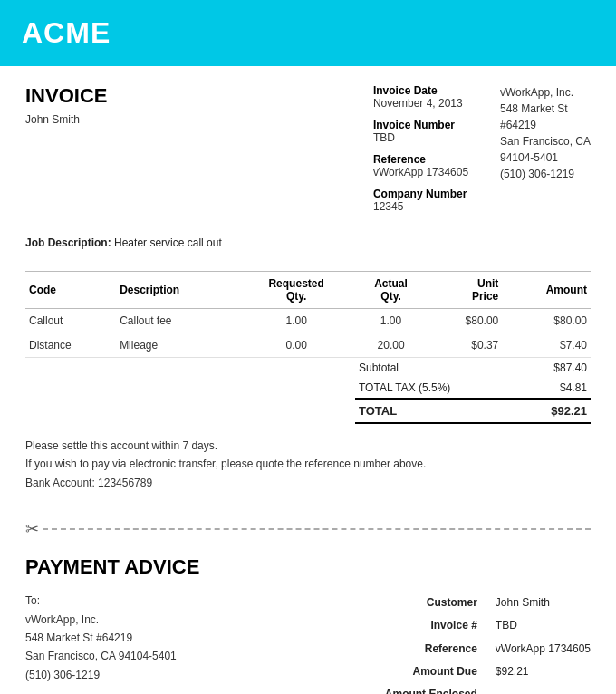 This screenshot has height=694, width=616. I want to click on payment-to-line3: San Francisco, CA 94104-5401, so click(101, 656).